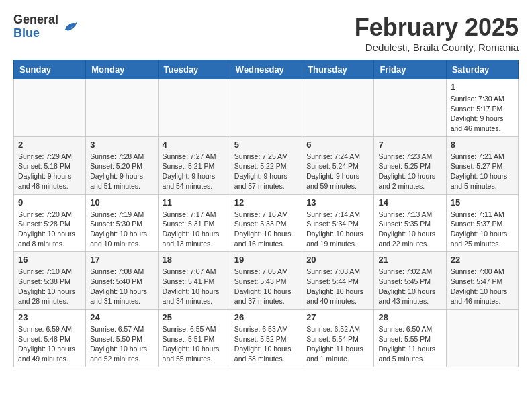 This screenshot has width=532, height=411. I want to click on day-number: 28, so click(410, 317).